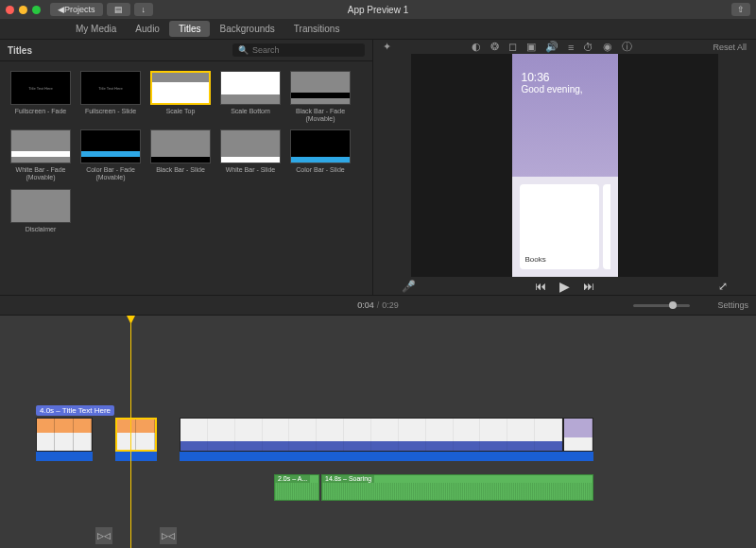 The width and height of the screenshot is (756, 548). I want to click on title-item: Title Text HereFullscreen - Slide, so click(111, 96).